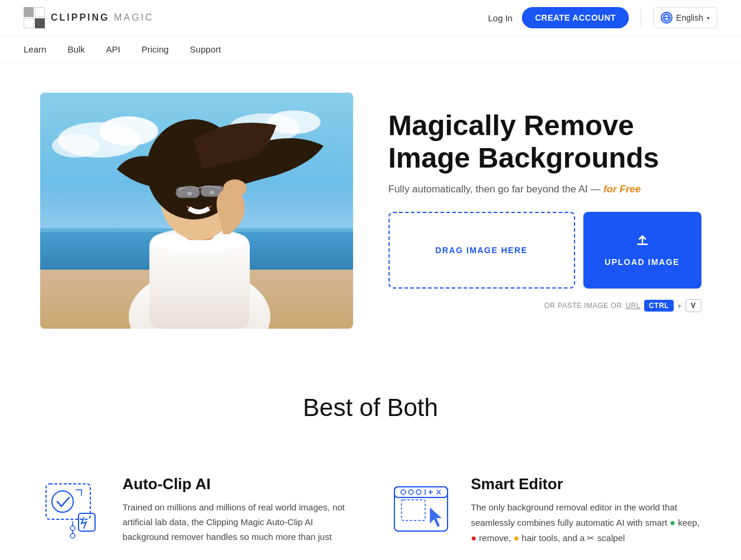  I want to click on hero-subtitle: Fully automatically, then go far beyond …, so click(545, 189).